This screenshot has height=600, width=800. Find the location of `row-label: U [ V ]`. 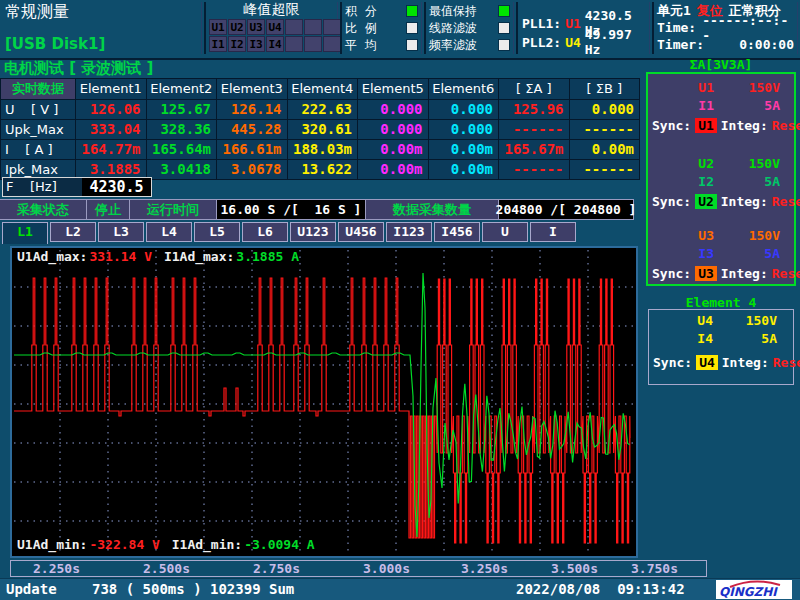

row-label: U [ V ] is located at coordinates (38, 110).